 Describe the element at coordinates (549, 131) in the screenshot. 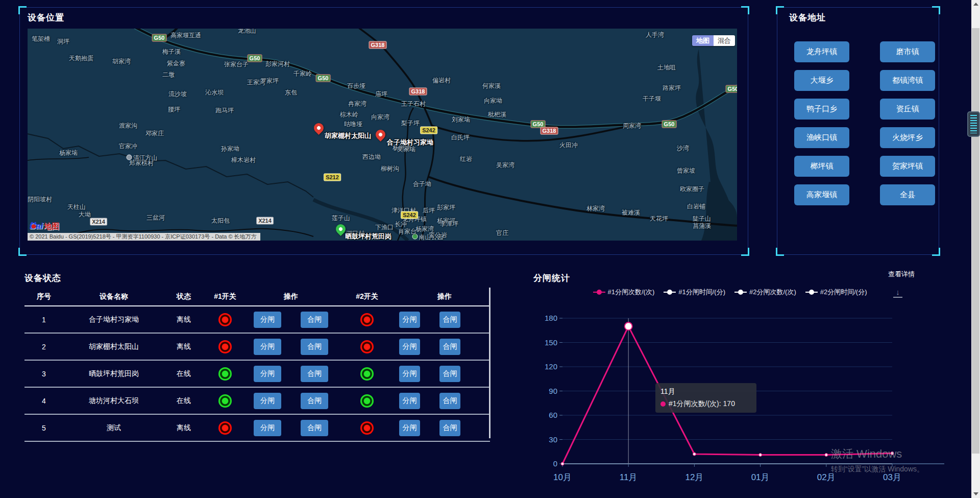

I see `road-badge: G318` at that location.